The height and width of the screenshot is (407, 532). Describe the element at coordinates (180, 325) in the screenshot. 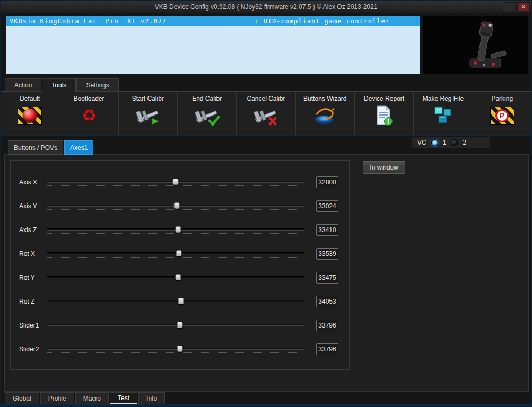

I see `axis-row-slider1: Slider1 33796` at that location.